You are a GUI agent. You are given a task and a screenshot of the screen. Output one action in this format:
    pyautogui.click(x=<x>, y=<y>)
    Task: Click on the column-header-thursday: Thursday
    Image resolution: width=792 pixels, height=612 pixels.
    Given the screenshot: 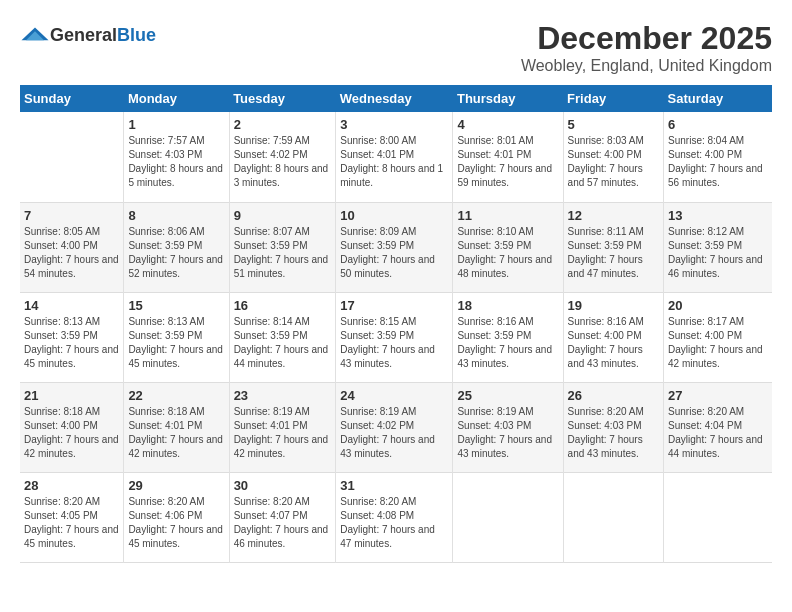 What is the action you would take?
    pyautogui.click(x=508, y=98)
    